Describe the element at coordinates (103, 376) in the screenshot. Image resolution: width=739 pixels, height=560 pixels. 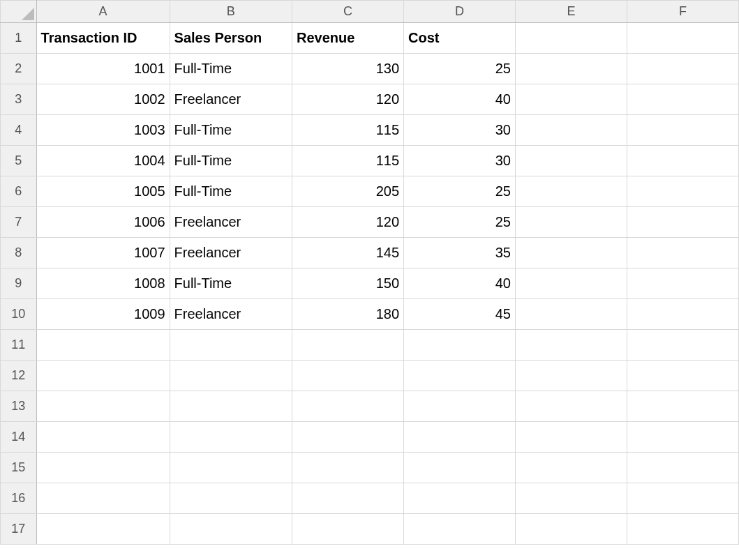
I see `cell-A12` at that location.